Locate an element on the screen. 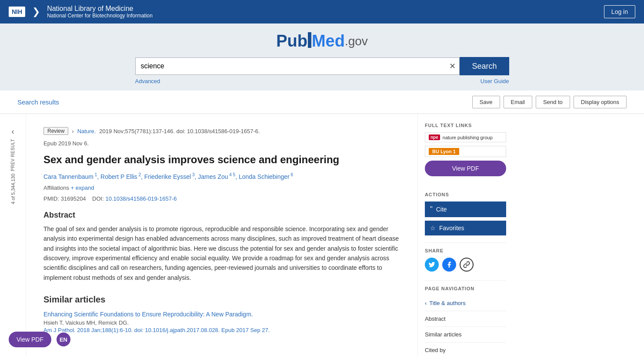 Image resolution: width=644 pixels, height=356 pixels. npg-badge: npe is located at coordinates (434, 138).